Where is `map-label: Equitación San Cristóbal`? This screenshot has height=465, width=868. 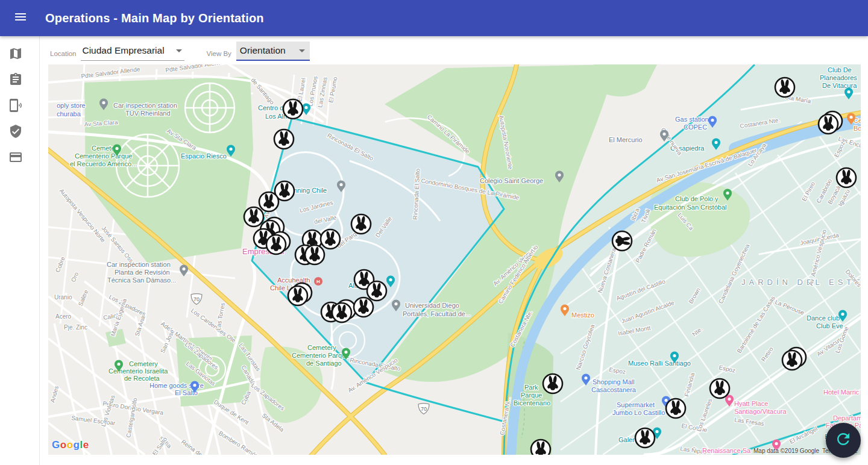
map-label: Equitación San Cristóbal is located at coordinates (690, 207).